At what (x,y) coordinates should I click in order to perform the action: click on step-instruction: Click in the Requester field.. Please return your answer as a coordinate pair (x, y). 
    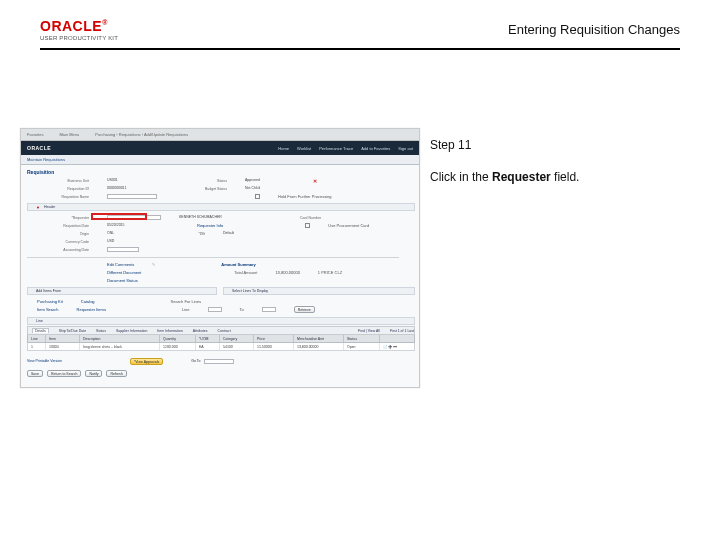
    Looking at the image, I should click on (560, 177).